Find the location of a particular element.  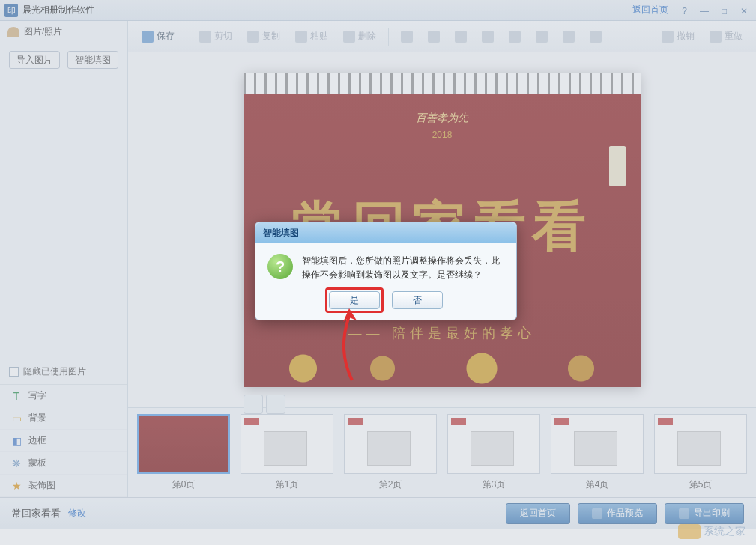

titlebar: 印 晨光相册制作软件 返回首页 ? — □ ✕ is located at coordinates (378, 10).